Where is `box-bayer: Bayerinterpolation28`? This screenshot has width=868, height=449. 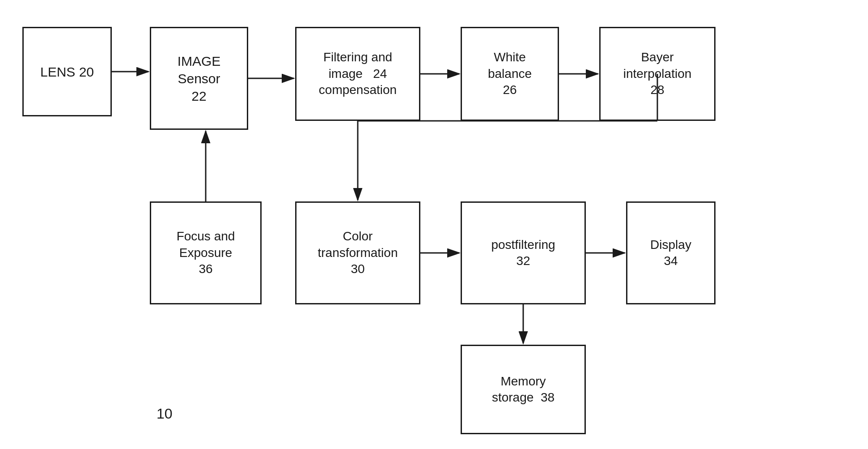
box-bayer: Bayerinterpolation28 is located at coordinates (657, 74).